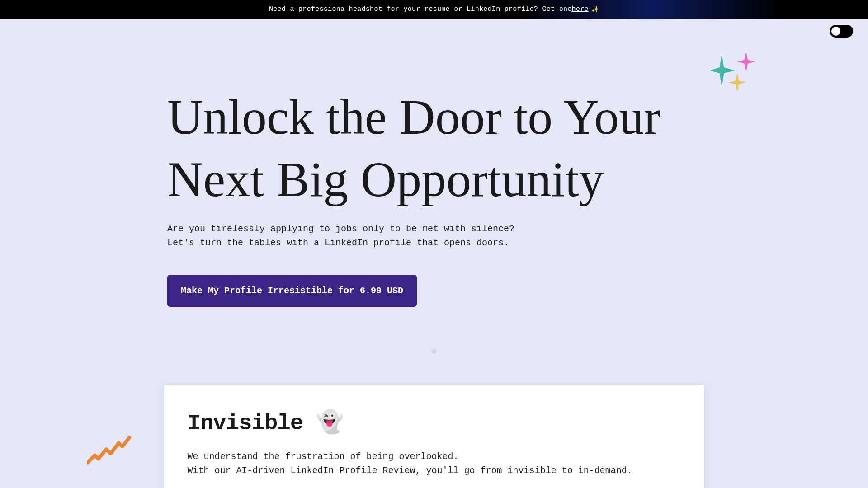  I want to click on banner-text: Need a professiona headshot for your res…, so click(420, 9).